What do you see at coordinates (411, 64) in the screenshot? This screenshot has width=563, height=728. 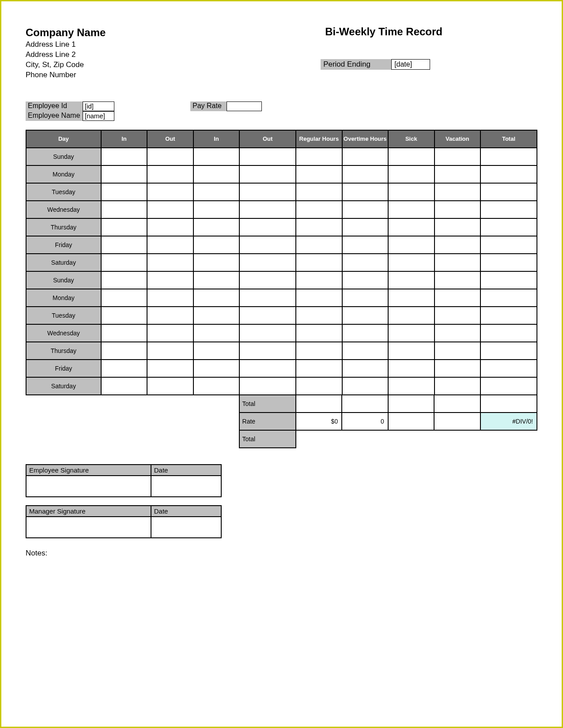 I see `period-ending-value: [date]` at bounding box center [411, 64].